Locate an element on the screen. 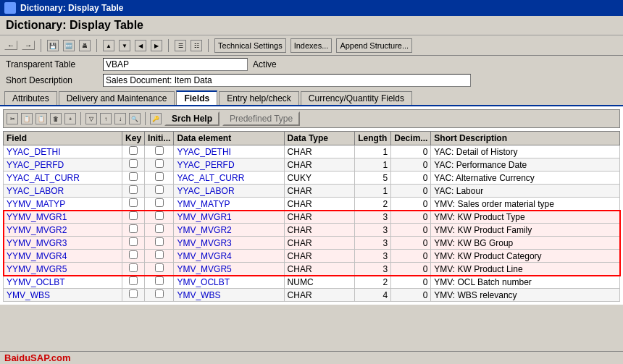 Image resolution: width=623 pixels, height=364 pixels. data-element: YMV_MVGR4 is located at coordinates (229, 256).